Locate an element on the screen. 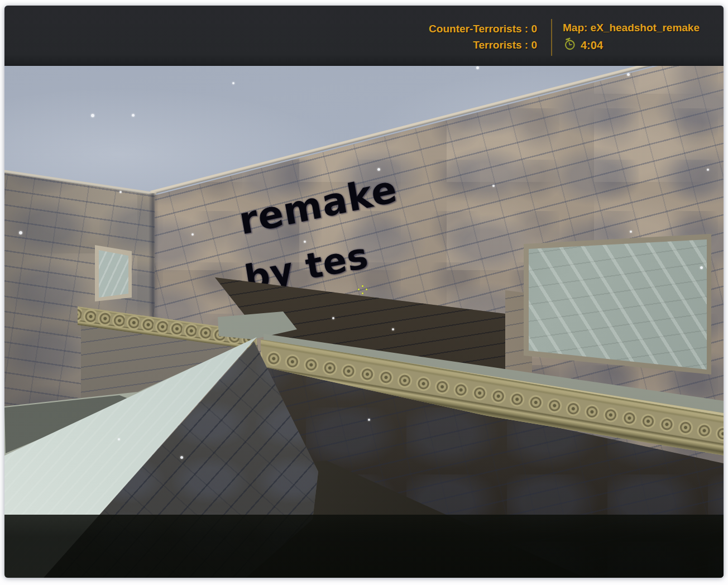 The width and height of the screenshot is (728, 585). ct-score: Counter-Terrorists : 0 is located at coordinates (483, 29).